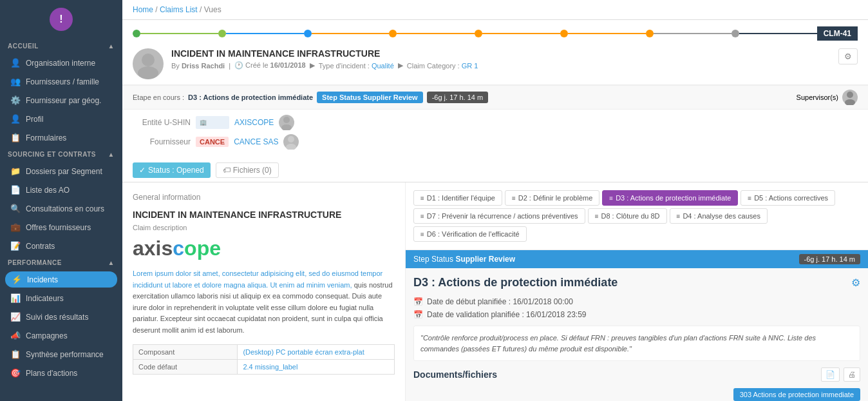  I want to click on step-tabs: ≡ D1 : Identifier l'équipe ≡ D2 : Défini…, so click(637, 217).